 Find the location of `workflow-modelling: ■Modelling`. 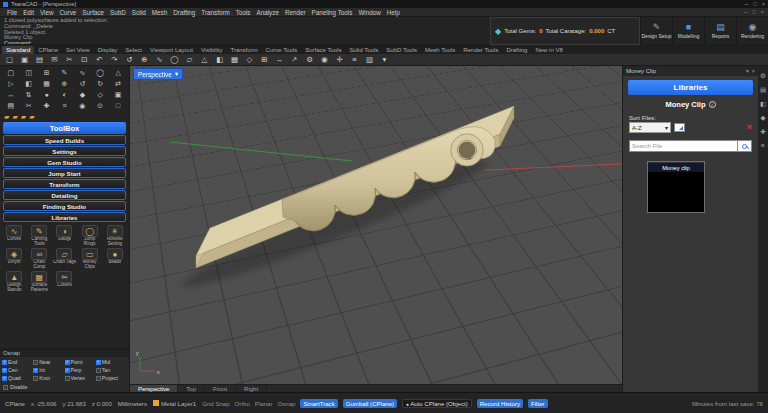

workflow-modelling: ■Modelling is located at coordinates (688, 30).